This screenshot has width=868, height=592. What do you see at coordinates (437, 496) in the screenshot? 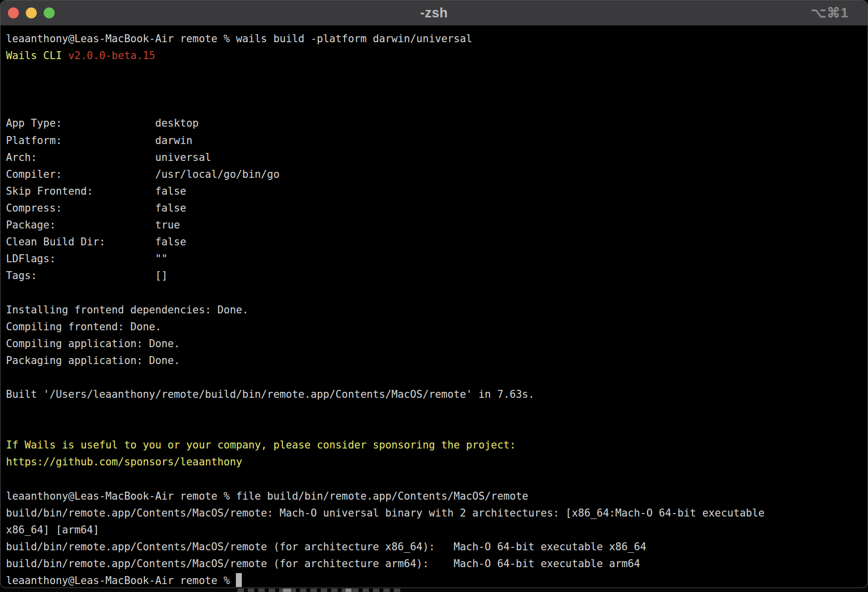
I see `terminal-line: leaanthony@Leas-MacBook-Air remote % fil…` at bounding box center [437, 496].